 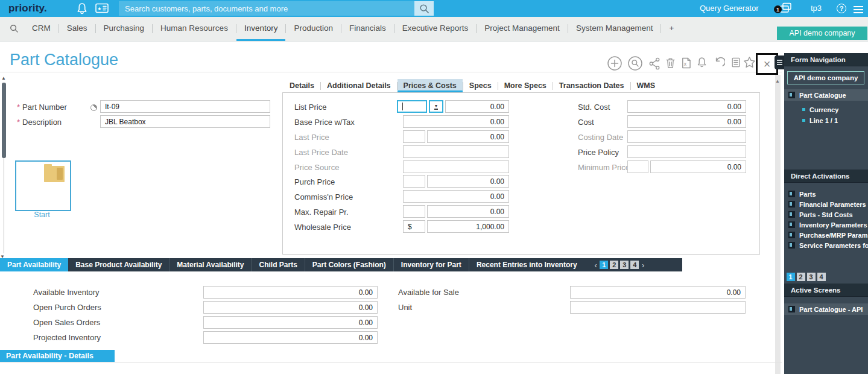 What do you see at coordinates (816, 8) in the screenshot?
I see `user-menu: tp3` at bounding box center [816, 8].